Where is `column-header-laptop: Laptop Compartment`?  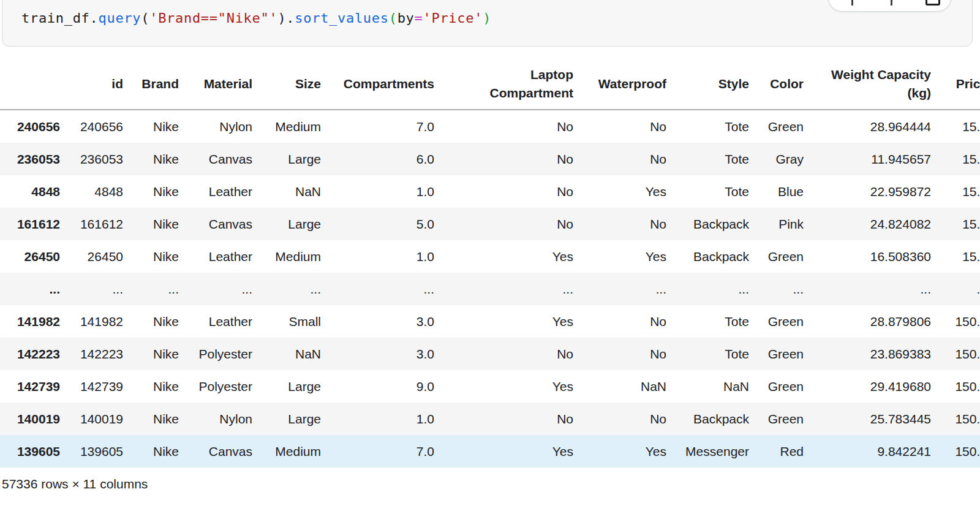
column-header-laptop: Laptop Compartment is located at coordinates (508, 84).